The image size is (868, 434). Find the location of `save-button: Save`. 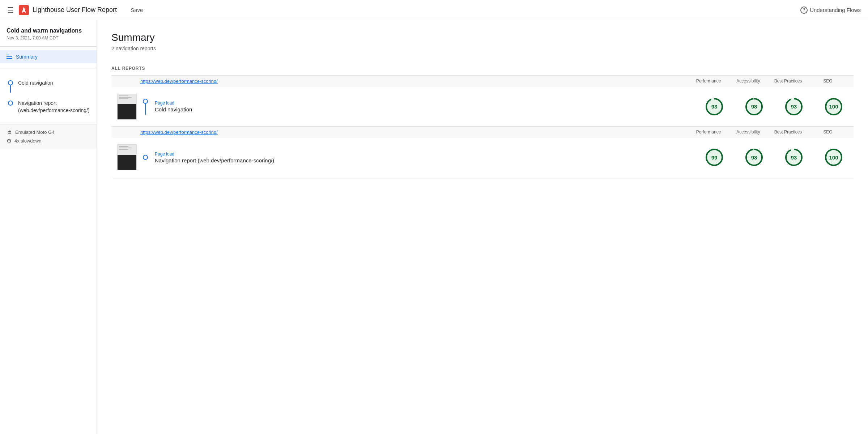

save-button: Save is located at coordinates (137, 10).